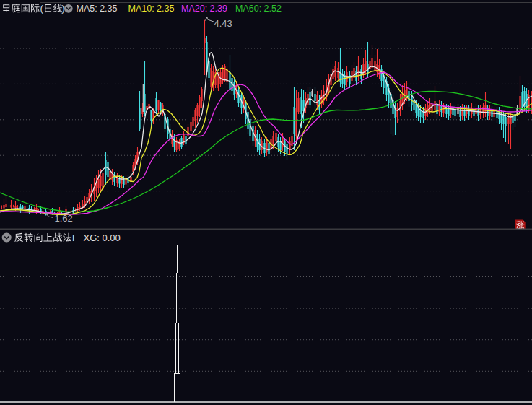 This screenshot has height=405, width=532. Describe the element at coordinates (75, 238) in the screenshot. I see `svg-text: F` at that location.